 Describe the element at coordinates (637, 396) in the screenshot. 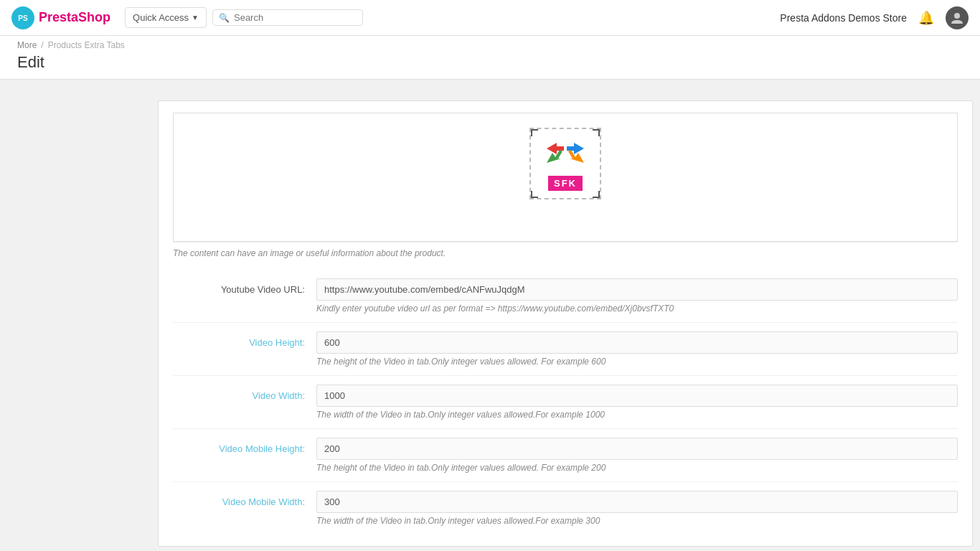

I see `video-width-input` at that location.